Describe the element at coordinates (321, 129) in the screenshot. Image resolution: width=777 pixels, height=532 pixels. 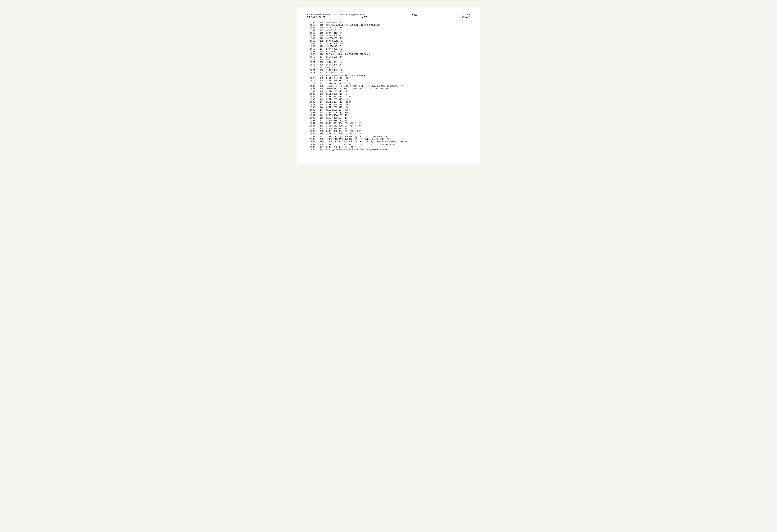
I see `row-col2: 154` at that location.